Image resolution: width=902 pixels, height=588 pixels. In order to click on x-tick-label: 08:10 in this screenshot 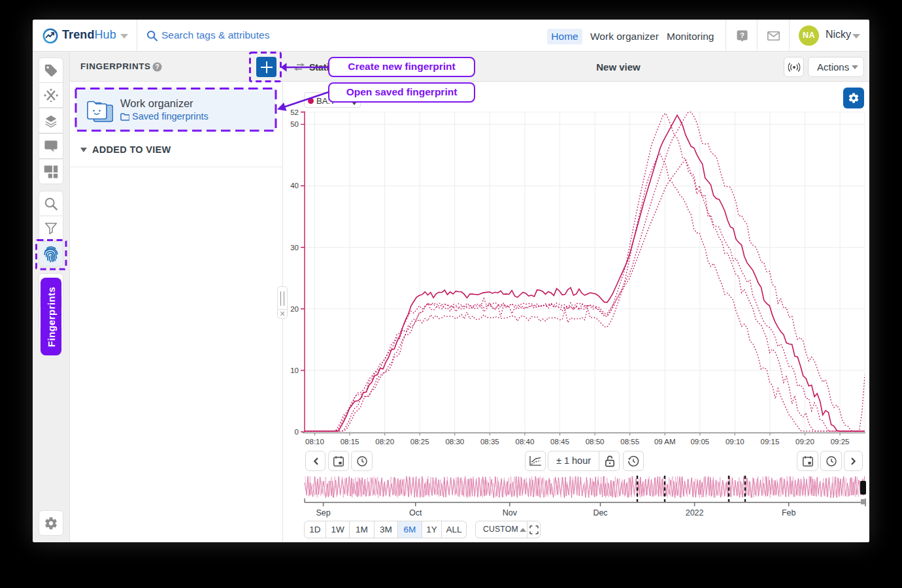, I will do `click(315, 442)`.